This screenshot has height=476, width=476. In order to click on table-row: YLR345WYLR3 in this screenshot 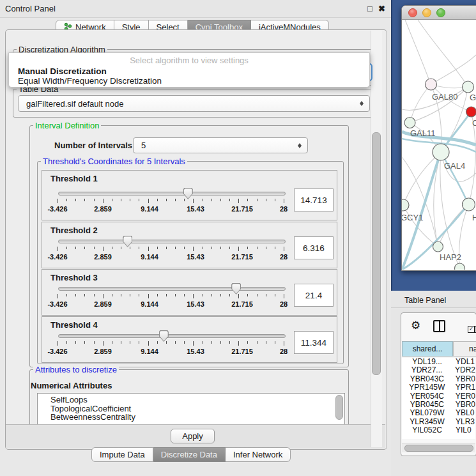, I will do `click(438, 422)`.